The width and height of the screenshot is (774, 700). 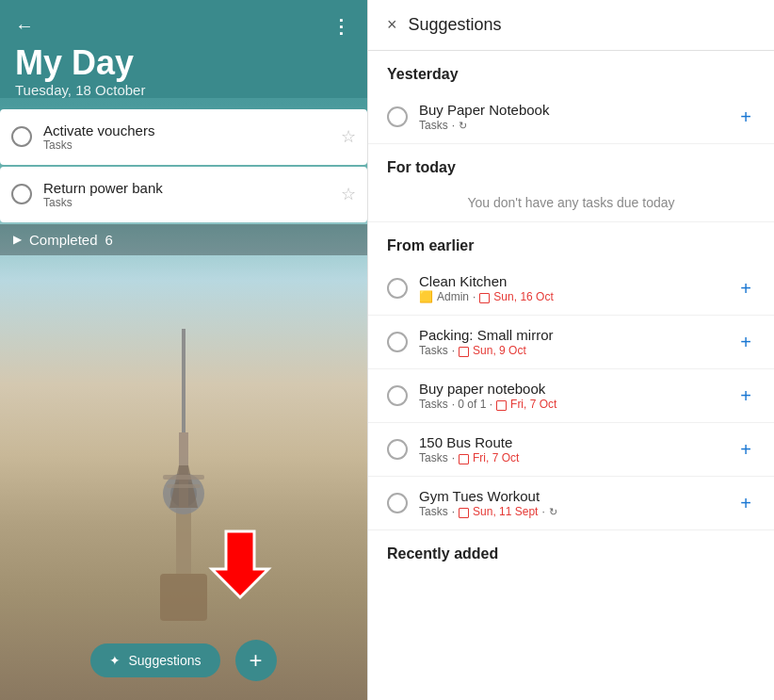 I want to click on suggestion-info: Clean Kitchen 🟨 Admin · Sun, 16 Oct, so click(x=572, y=288).